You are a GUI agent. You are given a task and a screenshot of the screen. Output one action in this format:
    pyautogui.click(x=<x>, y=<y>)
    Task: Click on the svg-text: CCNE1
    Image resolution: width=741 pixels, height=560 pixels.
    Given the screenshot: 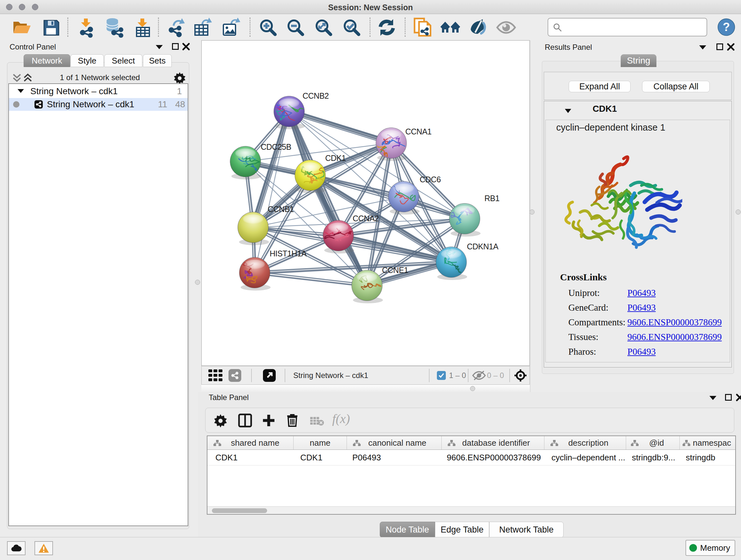 What is the action you would take?
    pyautogui.click(x=395, y=270)
    